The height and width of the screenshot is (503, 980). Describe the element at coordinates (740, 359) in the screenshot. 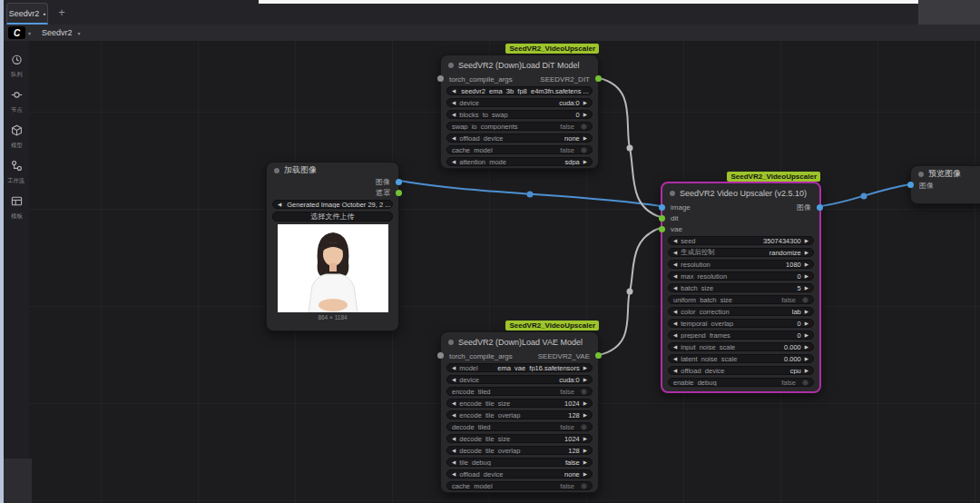

I see `widget-latent-noise-scale: ◀latent_noise_scale0.000▶` at that location.